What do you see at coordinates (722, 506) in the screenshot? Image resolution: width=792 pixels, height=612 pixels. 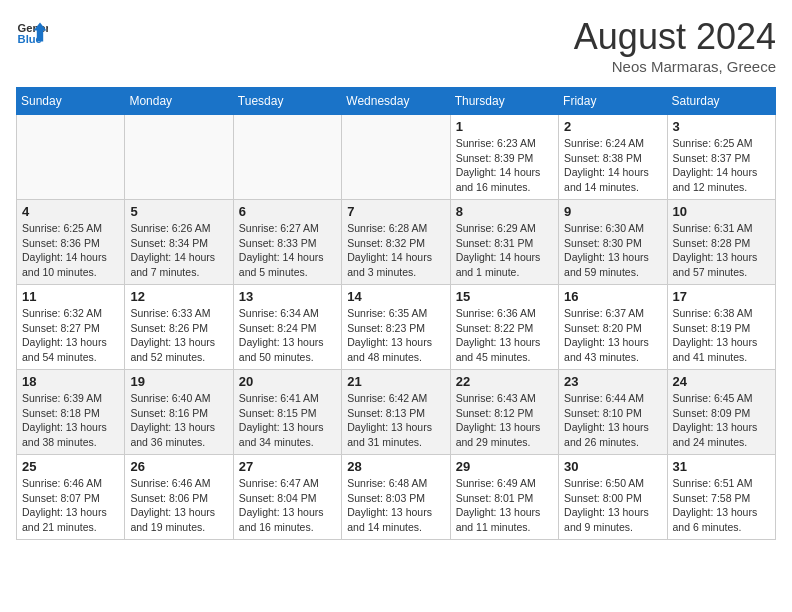 I see `day-info: Sunrise: 6:51 AMSunset: 7:58 PMDaylight:…` at bounding box center [722, 506].